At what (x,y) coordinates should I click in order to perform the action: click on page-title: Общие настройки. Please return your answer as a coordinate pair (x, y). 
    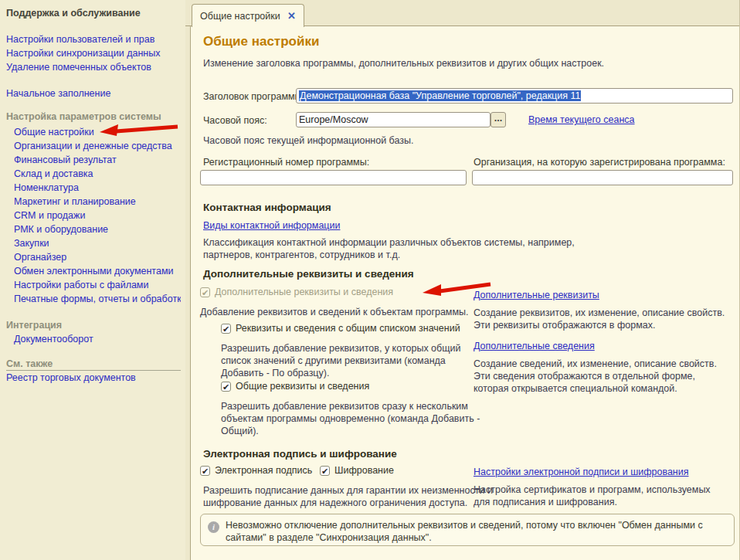
    Looking at the image, I should click on (261, 42).